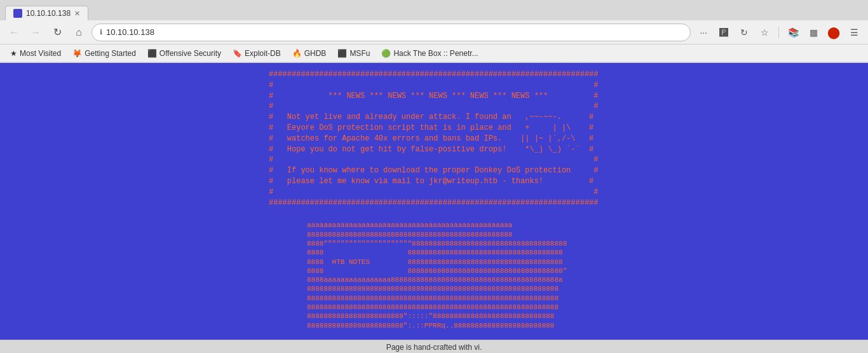  What do you see at coordinates (391, 32) in the screenshot?
I see `address-bar-container: ℹ` at bounding box center [391, 32].